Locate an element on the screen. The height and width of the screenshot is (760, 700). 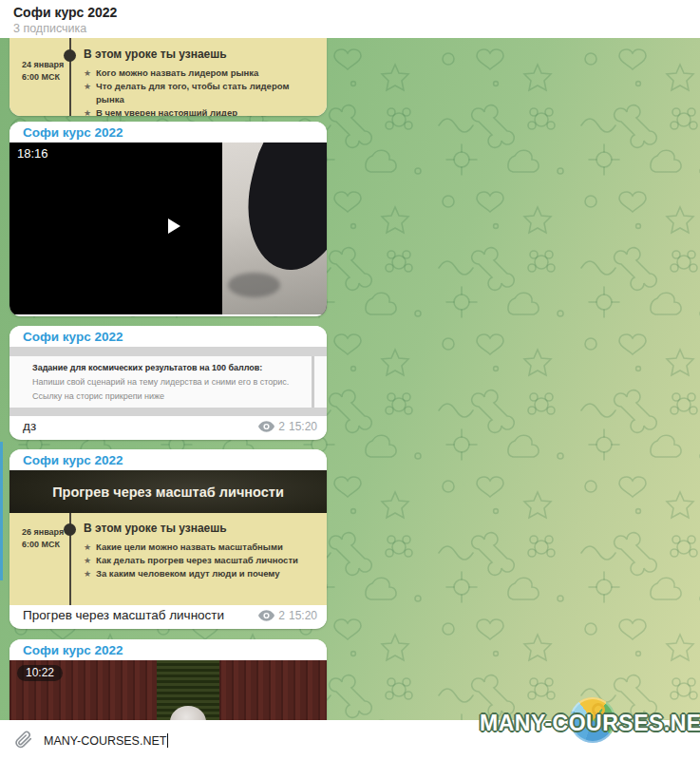
doc-title: Задание для космических результатов на 1… is located at coordinates (165, 369).